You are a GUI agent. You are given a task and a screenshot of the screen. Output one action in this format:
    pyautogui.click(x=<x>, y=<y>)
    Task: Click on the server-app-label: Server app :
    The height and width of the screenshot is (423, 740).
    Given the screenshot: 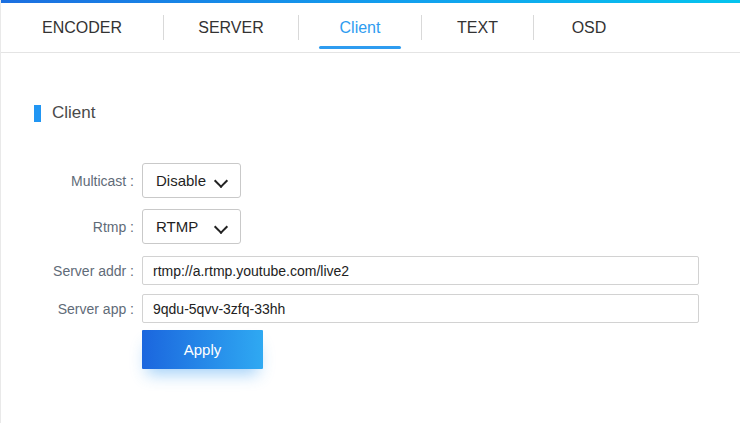 What is the action you would take?
    pyautogui.click(x=68, y=309)
    